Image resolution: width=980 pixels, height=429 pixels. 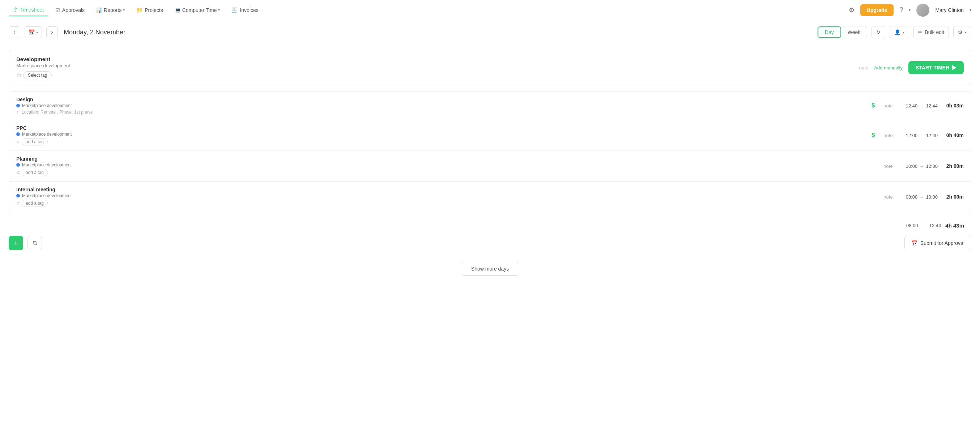 What do you see at coordinates (178, 10) in the screenshot?
I see `computer-time-icon: 💻` at bounding box center [178, 10].